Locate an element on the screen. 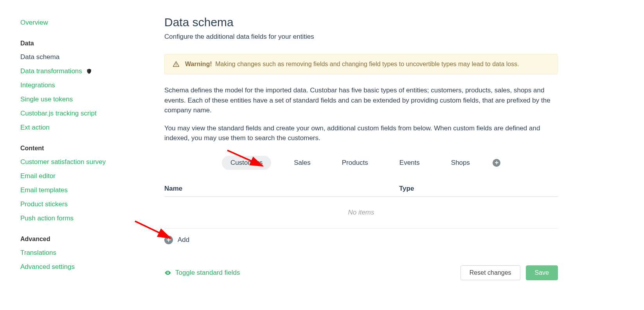 This screenshot has height=310, width=644. nav-data-transformations-label: Data transformations is located at coordinates (51, 71).